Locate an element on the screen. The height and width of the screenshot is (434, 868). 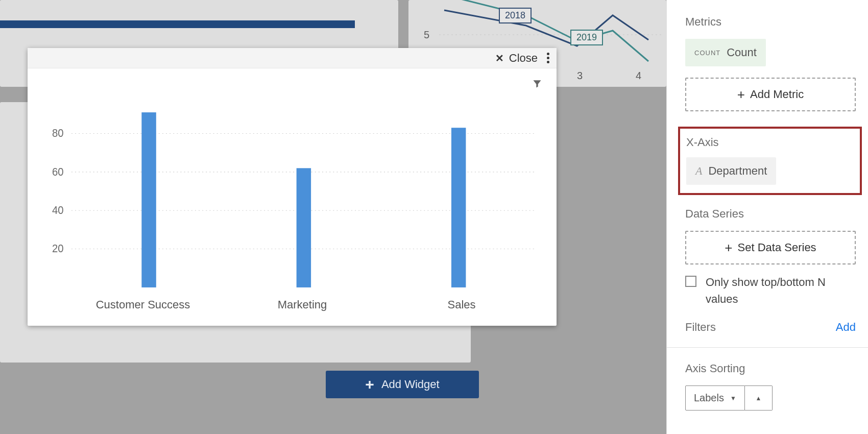
checkbox-icon is located at coordinates (691, 281).